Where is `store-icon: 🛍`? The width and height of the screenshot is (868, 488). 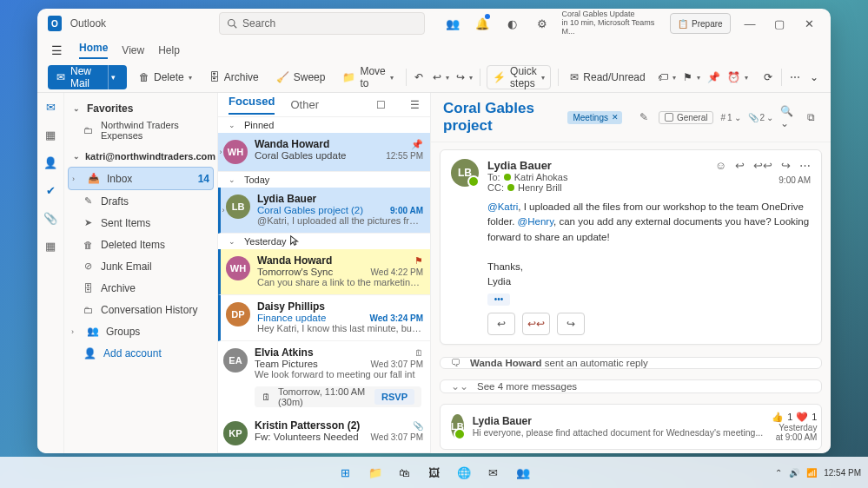
store-icon: 🛍 is located at coordinates (405, 472).